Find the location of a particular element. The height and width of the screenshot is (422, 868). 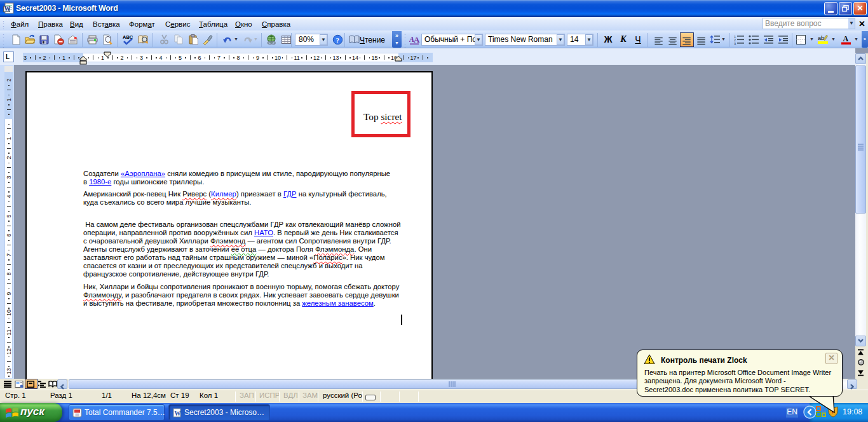

svg-text: ab is located at coordinates (821, 38).